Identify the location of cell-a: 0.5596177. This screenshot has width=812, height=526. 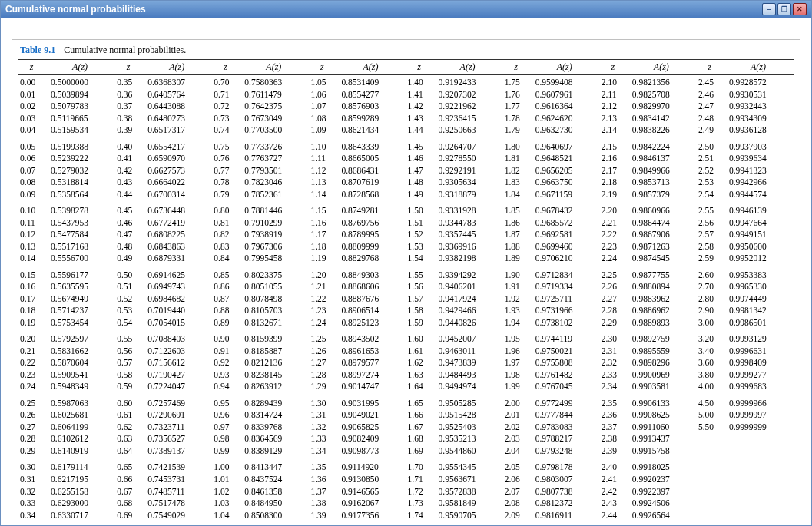
(81, 276).